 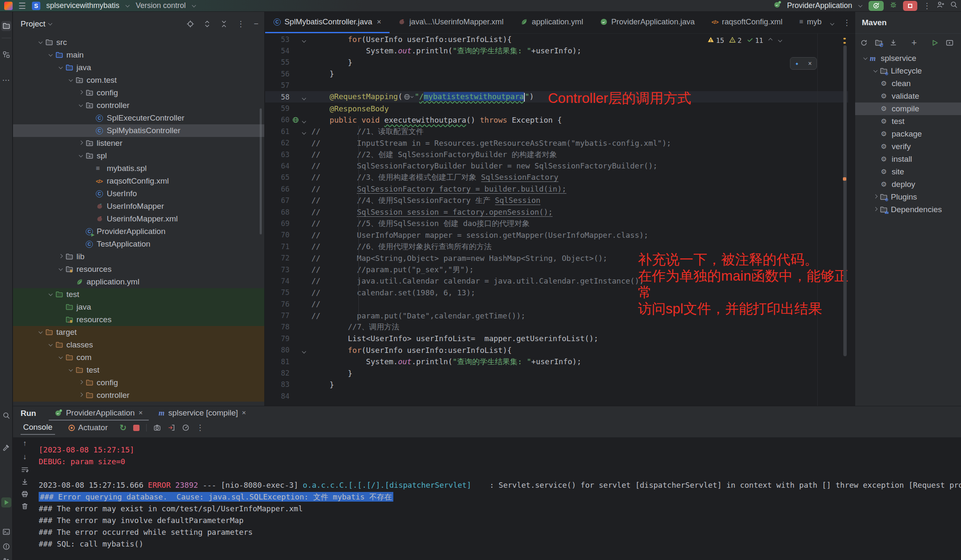 What do you see at coordinates (908, 71) in the screenshot?
I see `maven-item-lifecycle: ⚙Lifecycle` at bounding box center [908, 71].